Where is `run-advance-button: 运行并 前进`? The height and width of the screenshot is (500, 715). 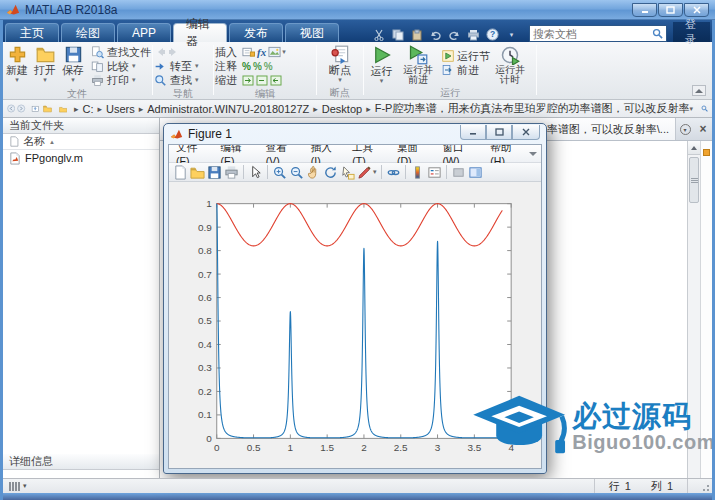 run-advance-button: 运行并 前进 is located at coordinates (418, 65).